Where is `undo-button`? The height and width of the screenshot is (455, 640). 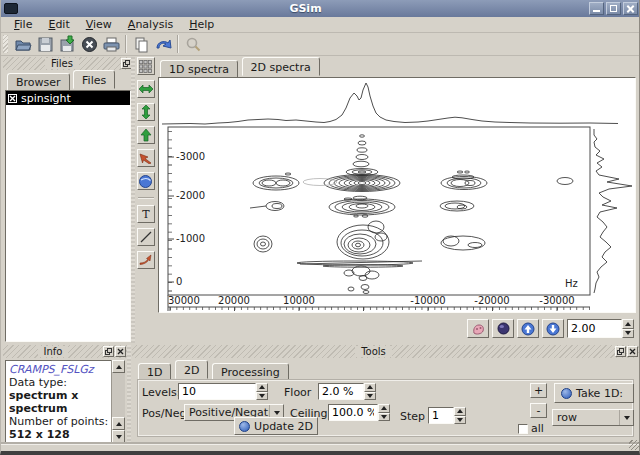 undo-button is located at coordinates (163, 44).